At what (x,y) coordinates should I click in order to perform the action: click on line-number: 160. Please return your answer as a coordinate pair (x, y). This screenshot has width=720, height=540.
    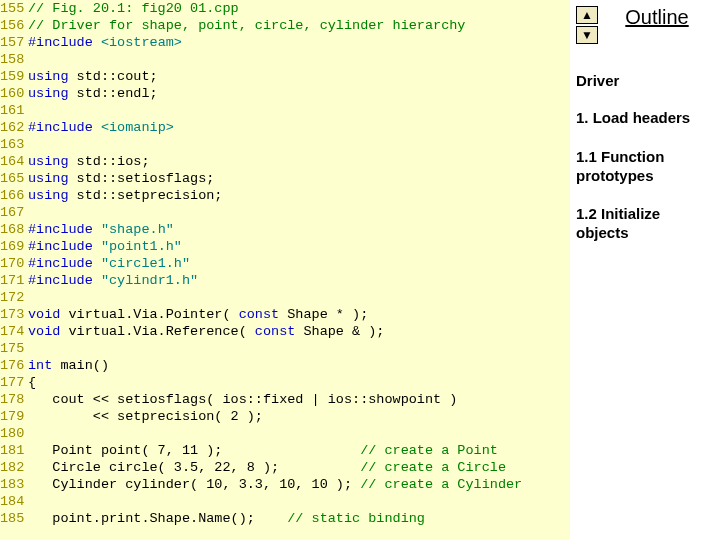
    Looking at the image, I should click on (14, 94).